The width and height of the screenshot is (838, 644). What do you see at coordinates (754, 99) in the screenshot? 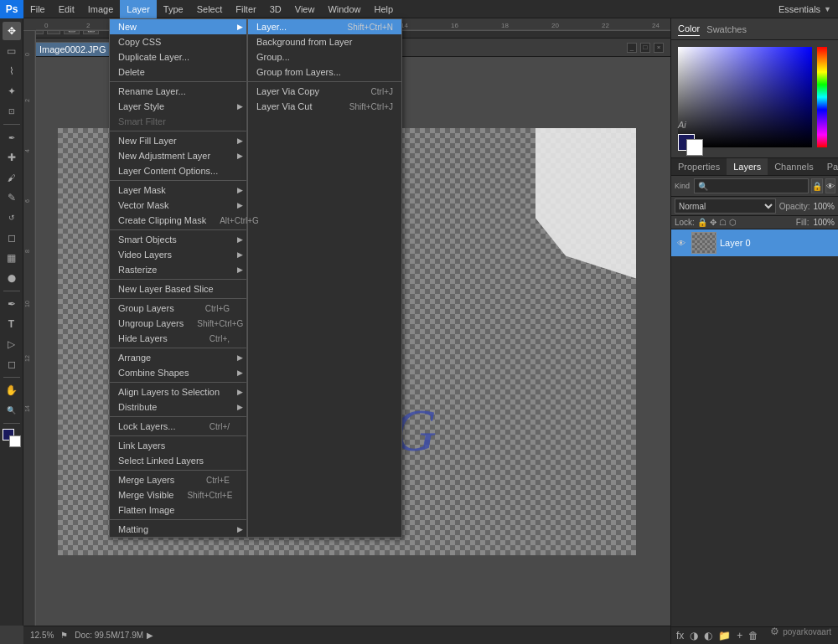
I see `color-picker-area: Ai` at bounding box center [754, 99].